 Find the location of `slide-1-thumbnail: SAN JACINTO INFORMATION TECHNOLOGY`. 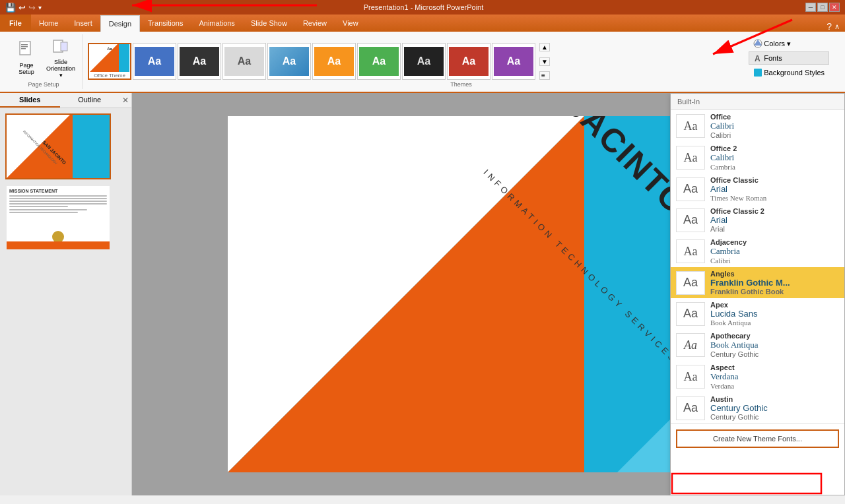

slide-1-thumbnail: SAN JACINTO INFORMATION TECHNOLOGY is located at coordinates (58, 146).